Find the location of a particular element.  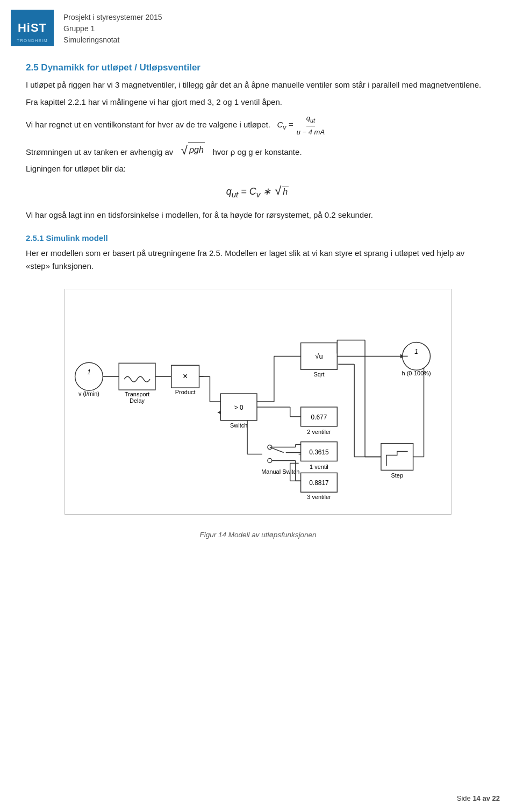

svg-text: 2 ventiler is located at coordinates (319, 432).